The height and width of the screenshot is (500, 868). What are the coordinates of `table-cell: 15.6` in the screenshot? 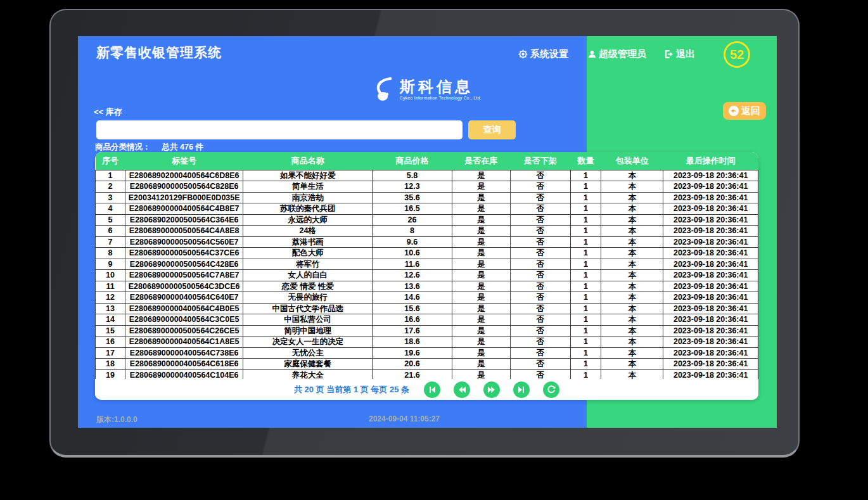 It's located at (412, 309).